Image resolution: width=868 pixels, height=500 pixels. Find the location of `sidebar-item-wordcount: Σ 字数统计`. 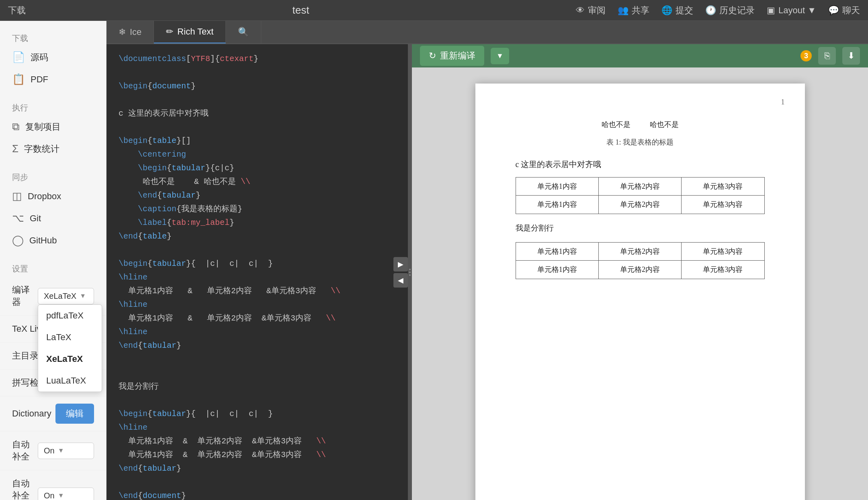

sidebar-item-wordcount: Σ 字数统计 is located at coordinates (53, 149).